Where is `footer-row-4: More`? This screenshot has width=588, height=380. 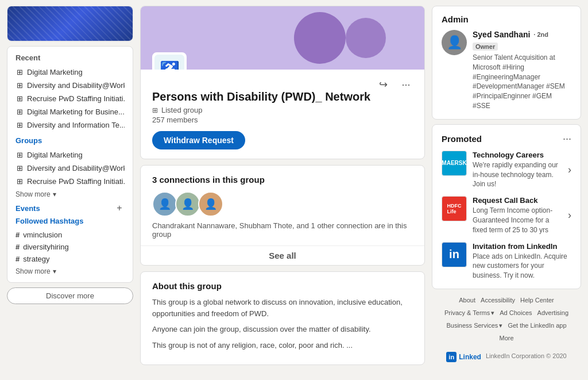
footer-row-4: More is located at coordinates (506, 338).